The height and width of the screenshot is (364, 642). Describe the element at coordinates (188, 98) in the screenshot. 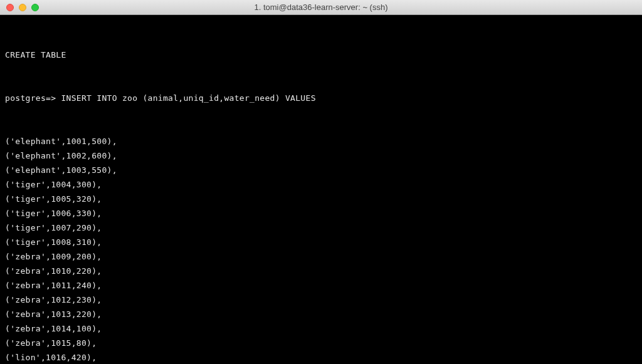

I see `sql-statement: INSERT INTO zoo (animal,uniq_id,water_ne…` at that location.